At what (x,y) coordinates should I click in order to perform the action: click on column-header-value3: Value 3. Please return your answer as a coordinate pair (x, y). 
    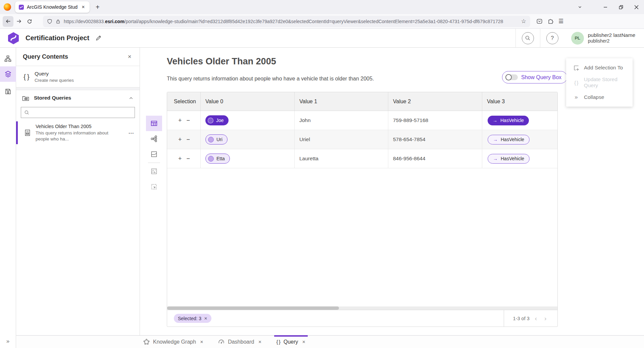
    Looking at the image, I should click on (520, 101).